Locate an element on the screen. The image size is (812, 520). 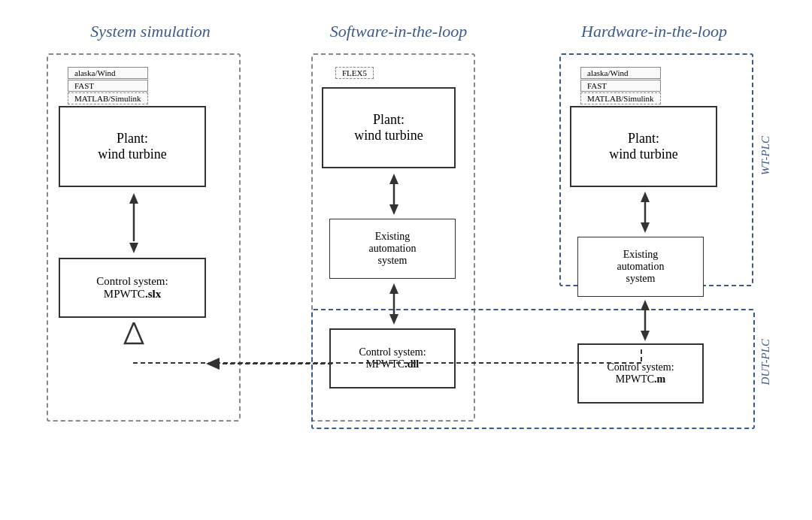
col1-label-matlab: MATLAB/Simulink is located at coordinates (108, 98).